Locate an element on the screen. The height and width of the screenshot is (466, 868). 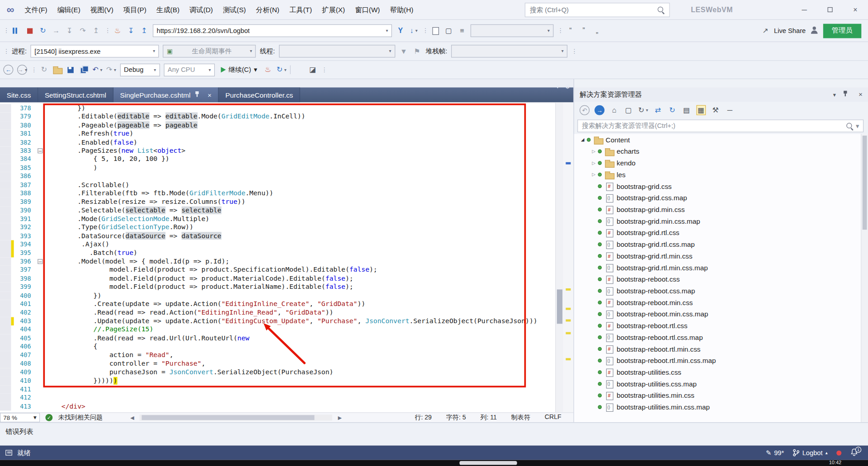
scrollbar-thumb is located at coordinates (865, 183).